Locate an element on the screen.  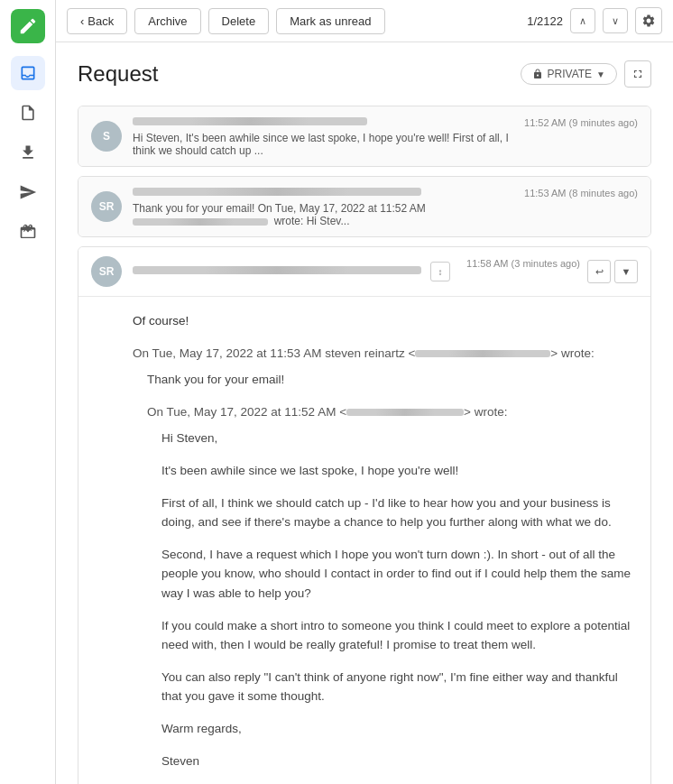
private-badge: PRIVATE ▼ is located at coordinates (568, 74).